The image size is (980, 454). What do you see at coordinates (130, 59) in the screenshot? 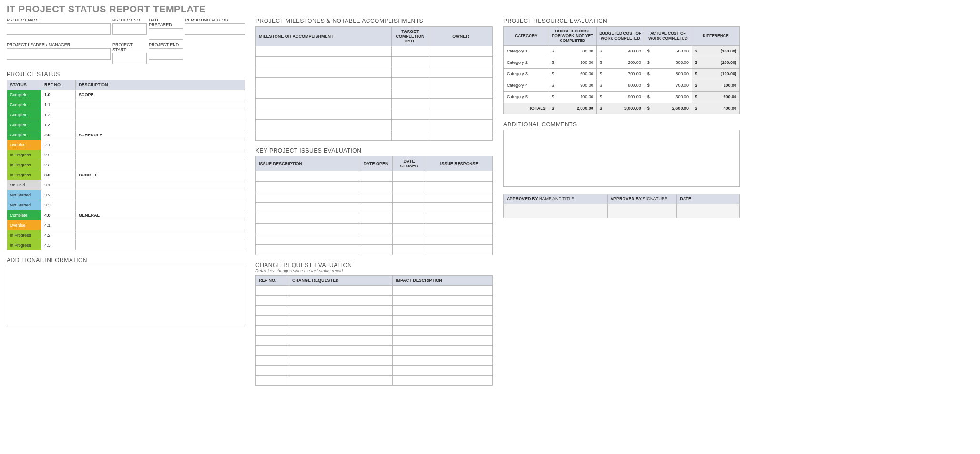
I see `input-project-start` at bounding box center [130, 59].